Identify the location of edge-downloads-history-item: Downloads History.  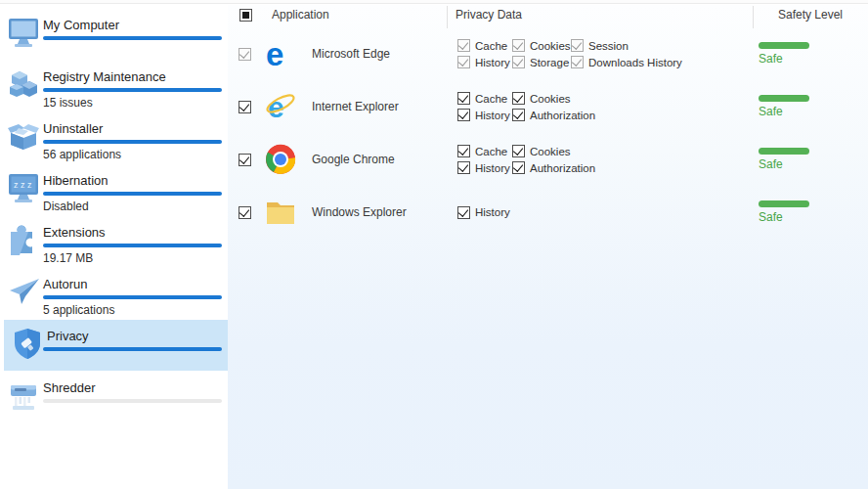
(662, 63).